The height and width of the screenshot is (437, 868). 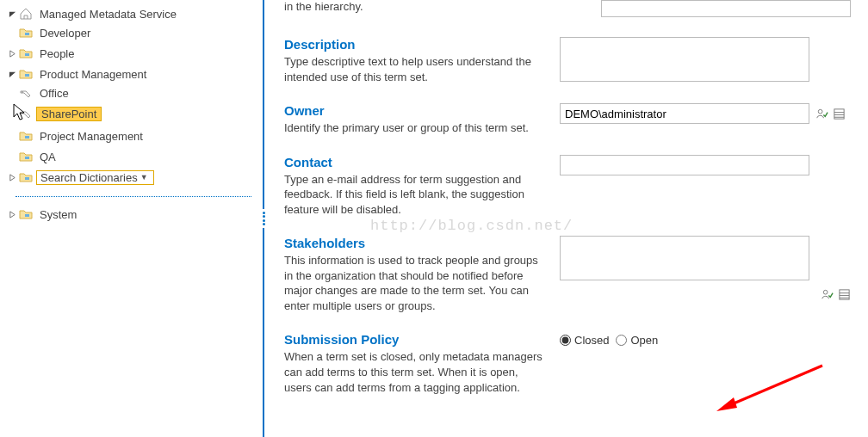 I want to click on section-description: Description Type descriptive text to hel…, so click(x=576, y=60).